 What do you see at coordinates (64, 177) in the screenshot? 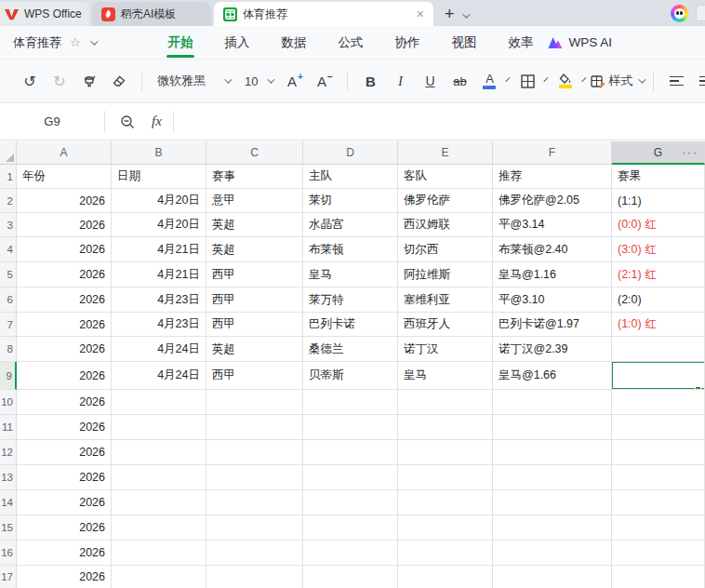
I see `cell: 年份` at bounding box center [64, 177].